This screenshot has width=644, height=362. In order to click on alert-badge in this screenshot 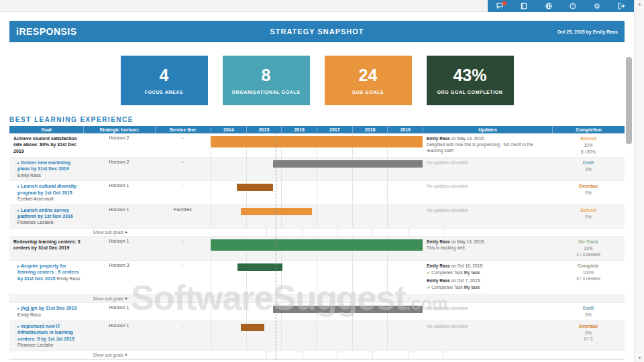, I will do `click(504, 3)`.